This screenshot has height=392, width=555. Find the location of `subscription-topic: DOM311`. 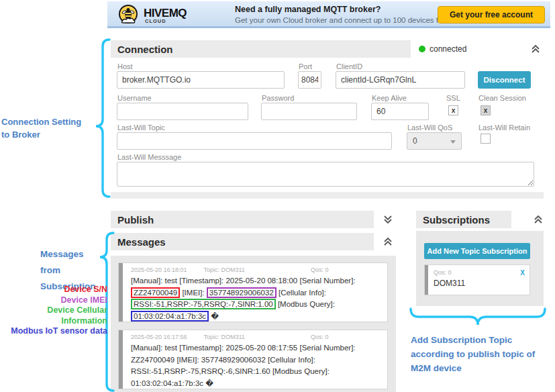

subscription-topic: DOM311 is located at coordinates (479, 283).